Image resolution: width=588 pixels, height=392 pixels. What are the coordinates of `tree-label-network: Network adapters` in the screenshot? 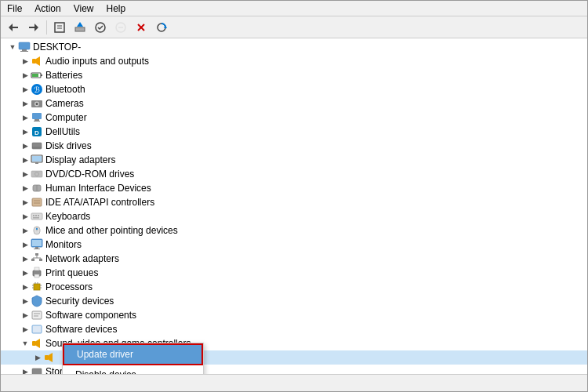 It's located at (82, 259).